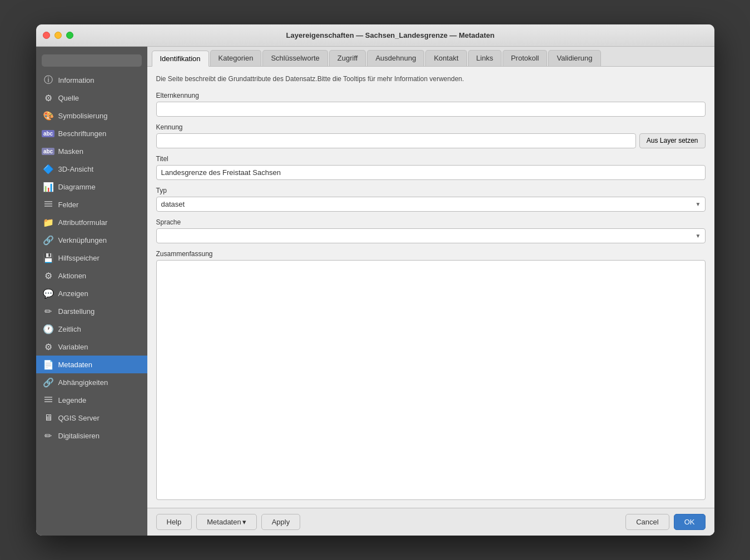 This screenshot has height=560, width=750. What do you see at coordinates (281, 522) in the screenshot?
I see `apply-button: Apply` at bounding box center [281, 522].